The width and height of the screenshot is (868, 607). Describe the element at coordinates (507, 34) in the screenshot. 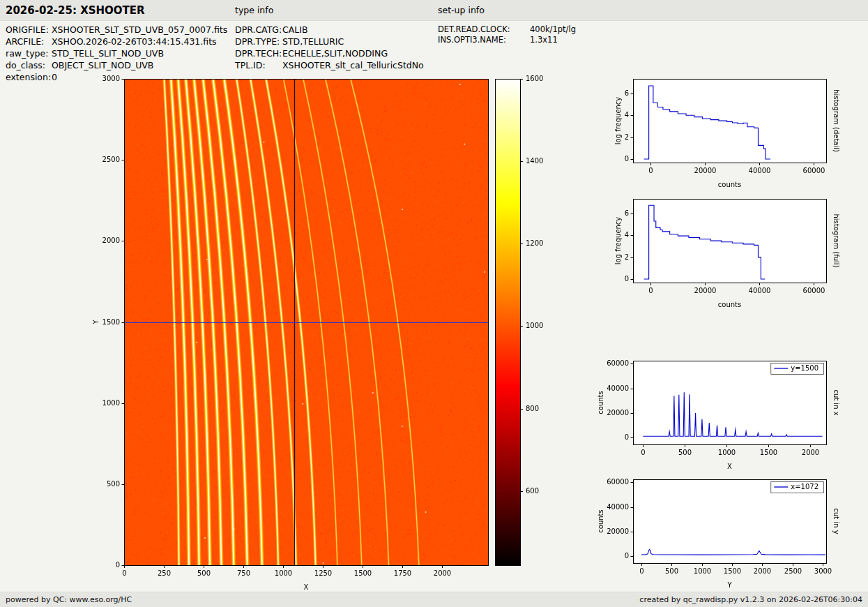

I see `setup-info-block: DET.READ.CLOCK:400k/1pt/lg INS.OPTI3.NAM…` at that location.